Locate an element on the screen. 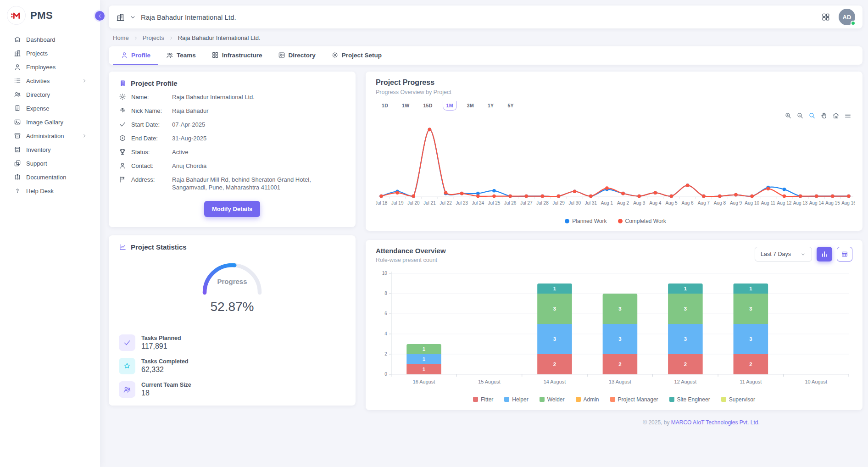  field-label: End Date: is located at coordinates (149, 139).